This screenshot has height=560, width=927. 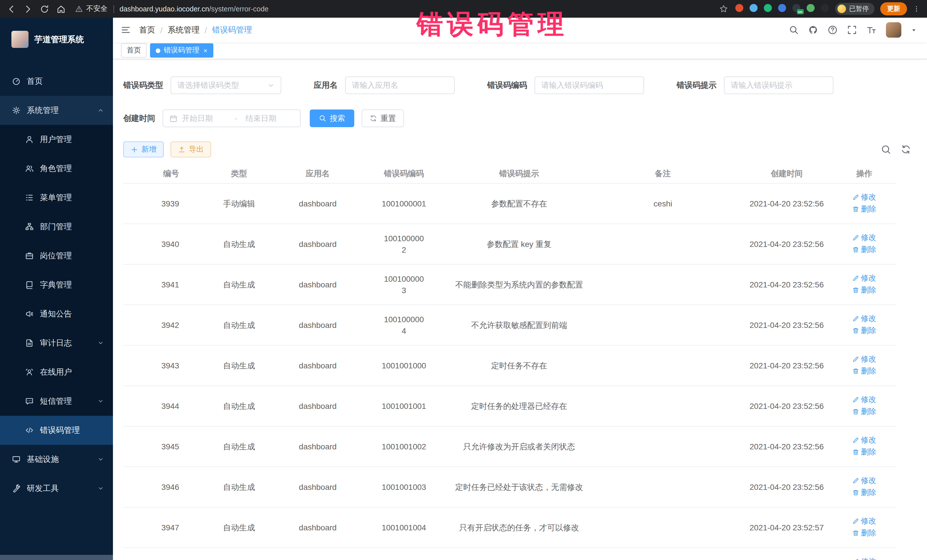 What do you see at coordinates (56, 111) in the screenshot?
I see `sidebar-item-system-management: 系统管理` at bounding box center [56, 111].